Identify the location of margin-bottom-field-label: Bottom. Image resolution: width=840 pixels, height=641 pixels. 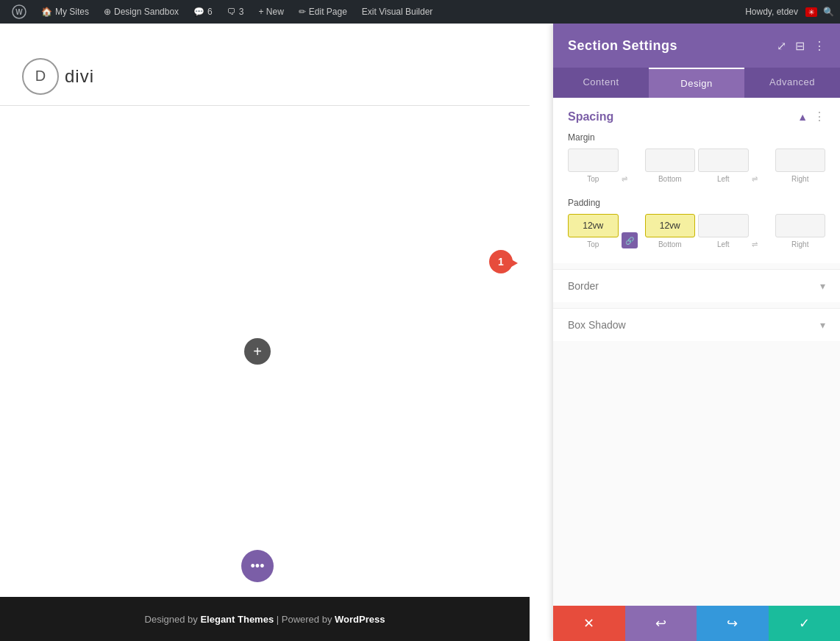
(670, 179).